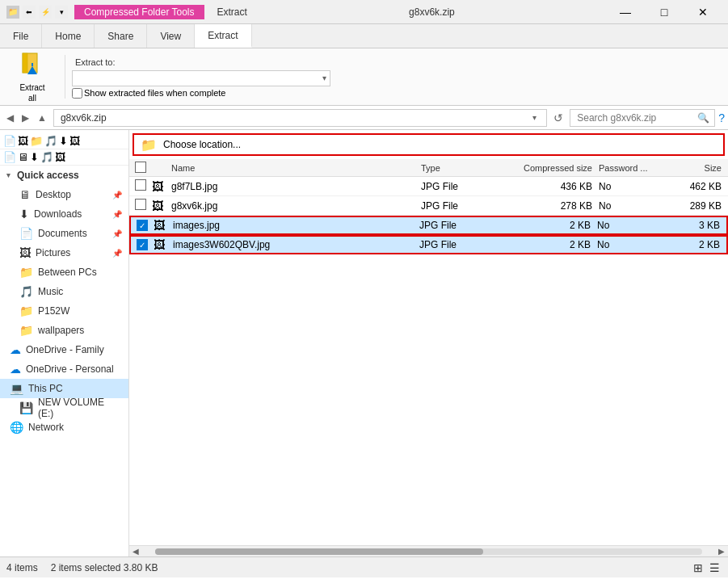 The height and width of the screenshot is (588, 728). I want to click on app-icon-small: 📁, so click(13, 12).